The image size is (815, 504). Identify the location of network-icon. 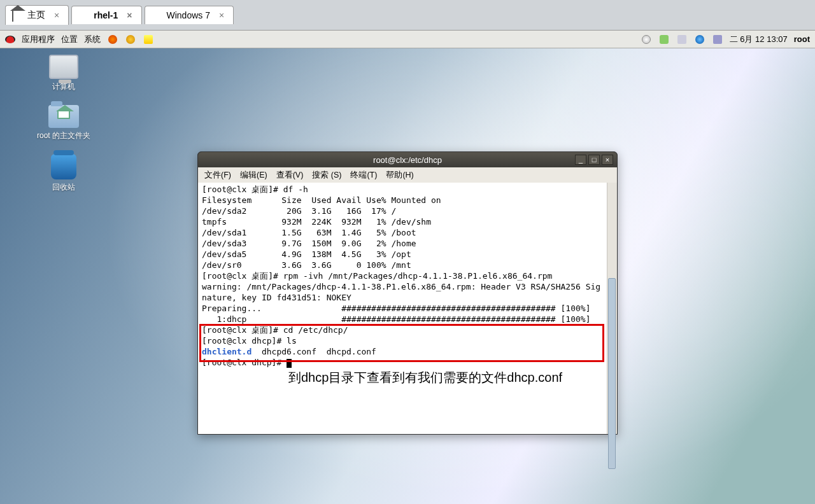
(718, 39).